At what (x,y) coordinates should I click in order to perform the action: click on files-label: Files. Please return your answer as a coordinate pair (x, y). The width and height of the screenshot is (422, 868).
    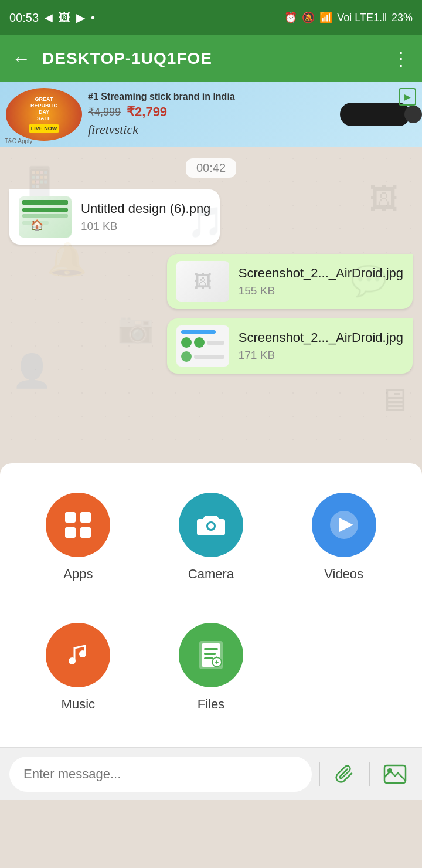
    Looking at the image, I should click on (211, 704).